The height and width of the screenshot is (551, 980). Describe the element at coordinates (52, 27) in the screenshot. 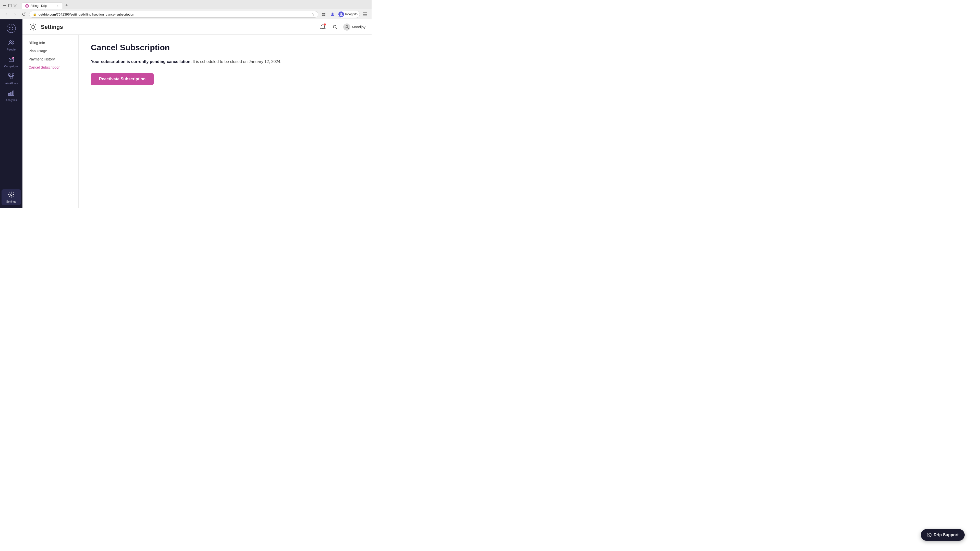

I see `page-title: Settings` at that location.